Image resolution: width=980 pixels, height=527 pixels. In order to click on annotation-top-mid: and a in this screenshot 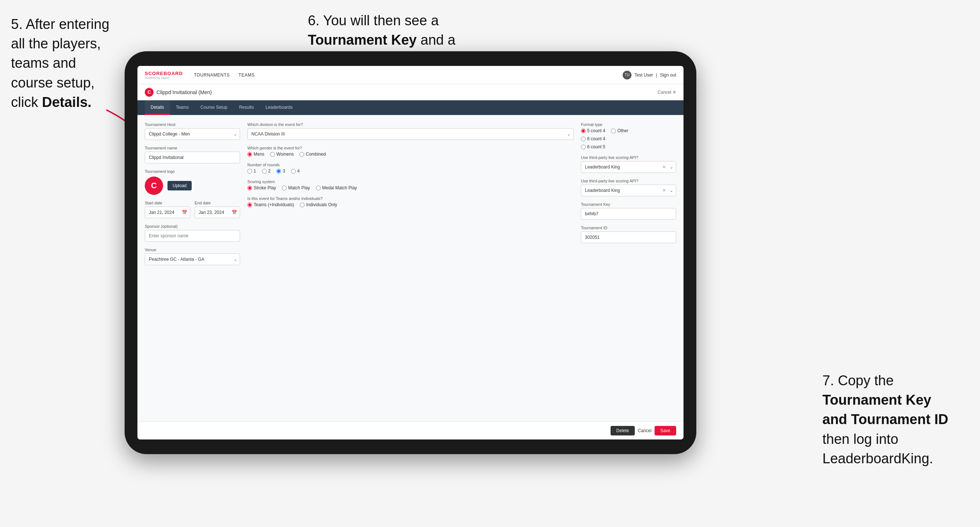, I will do `click(436, 40)`.